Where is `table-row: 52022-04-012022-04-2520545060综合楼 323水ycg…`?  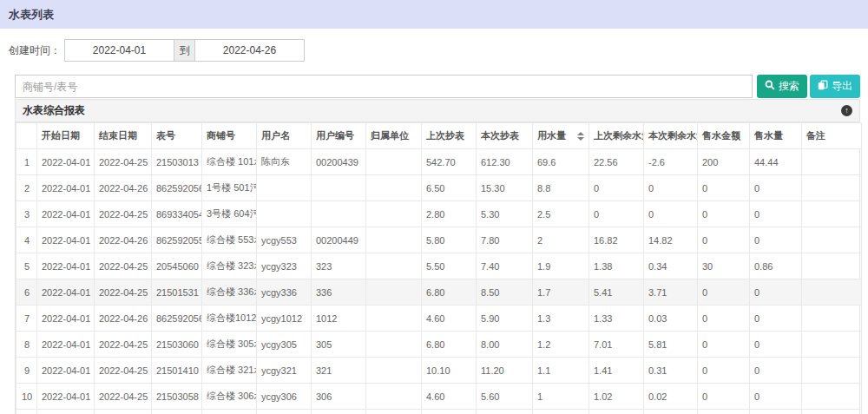
table-row: 52022-04-012022-04-2520545060综合楼 323水ycg… is located at coordinates (439, 266).